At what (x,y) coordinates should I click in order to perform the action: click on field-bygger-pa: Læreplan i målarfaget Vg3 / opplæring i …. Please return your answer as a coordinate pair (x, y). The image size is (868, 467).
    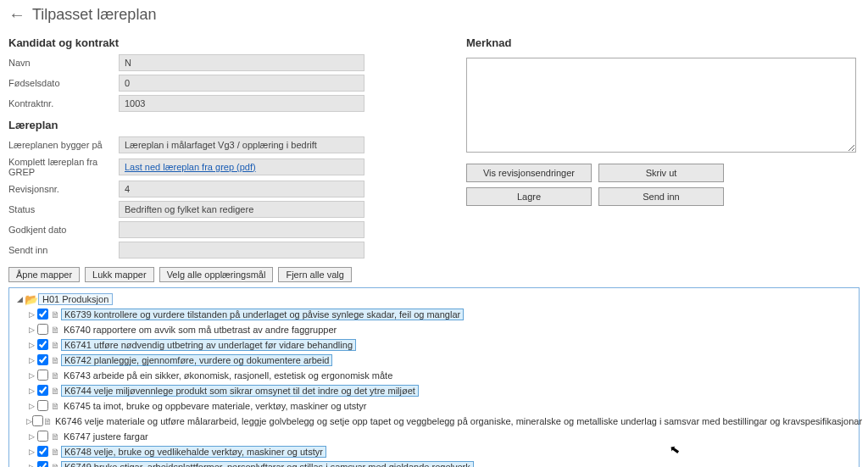
    Looking at the image, I should click on (242, 145).